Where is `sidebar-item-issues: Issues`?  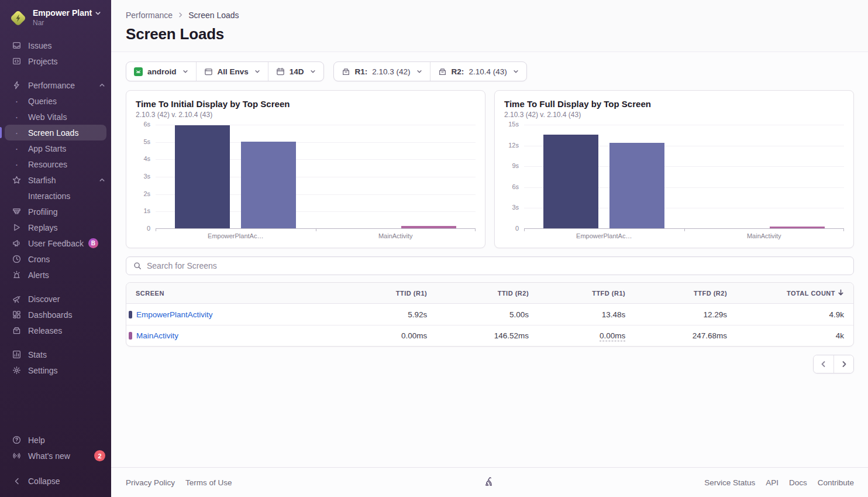
sidebar-item-issues: Issues is located at coordinates (56, 46).